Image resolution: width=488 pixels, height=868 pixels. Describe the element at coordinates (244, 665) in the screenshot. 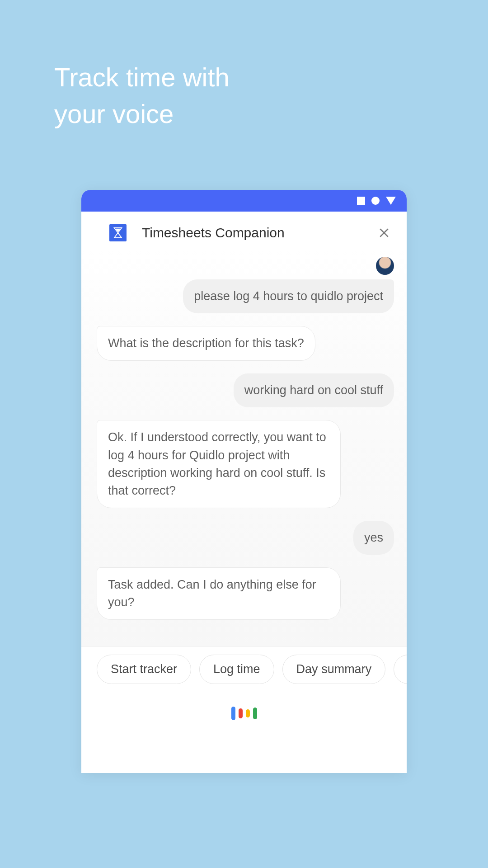

I see `suggestion-row: Start tracker Log time Day summary S` at that location.